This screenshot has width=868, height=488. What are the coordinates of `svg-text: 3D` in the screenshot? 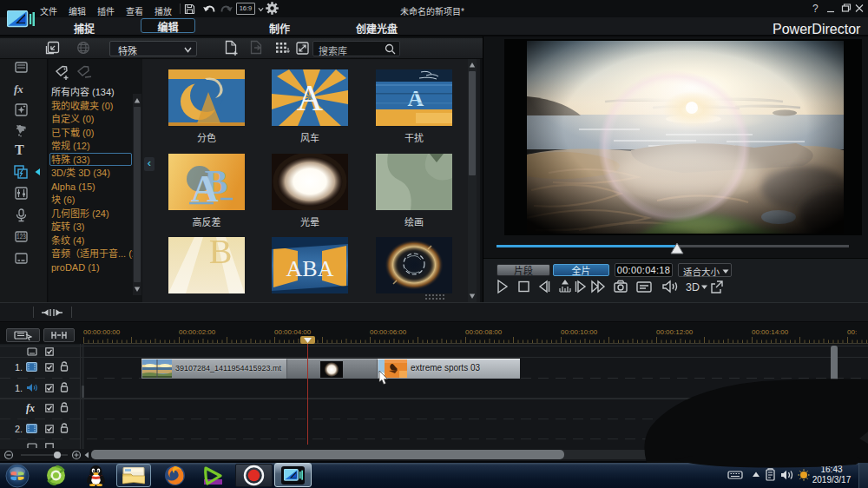 It's located at (693, 287).